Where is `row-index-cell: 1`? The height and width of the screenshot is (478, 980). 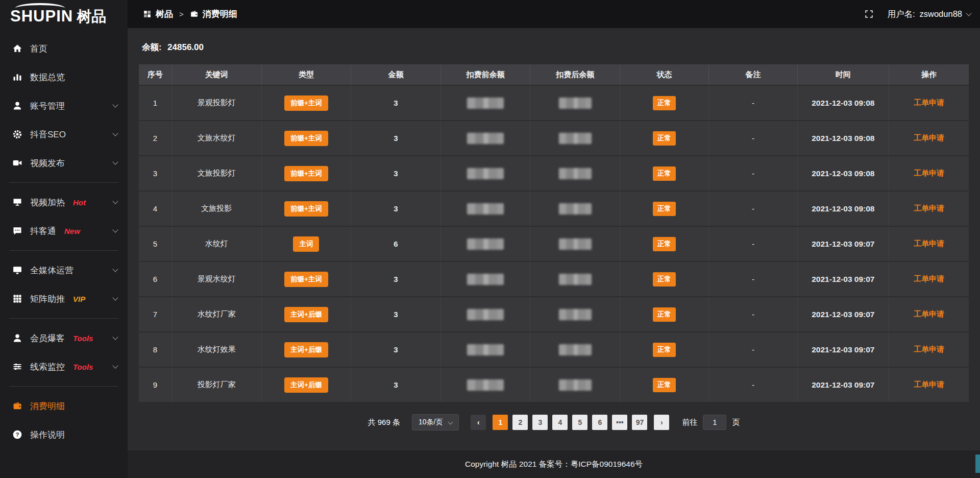
row-index-cell: 1 is located at coordinates (155, 103).